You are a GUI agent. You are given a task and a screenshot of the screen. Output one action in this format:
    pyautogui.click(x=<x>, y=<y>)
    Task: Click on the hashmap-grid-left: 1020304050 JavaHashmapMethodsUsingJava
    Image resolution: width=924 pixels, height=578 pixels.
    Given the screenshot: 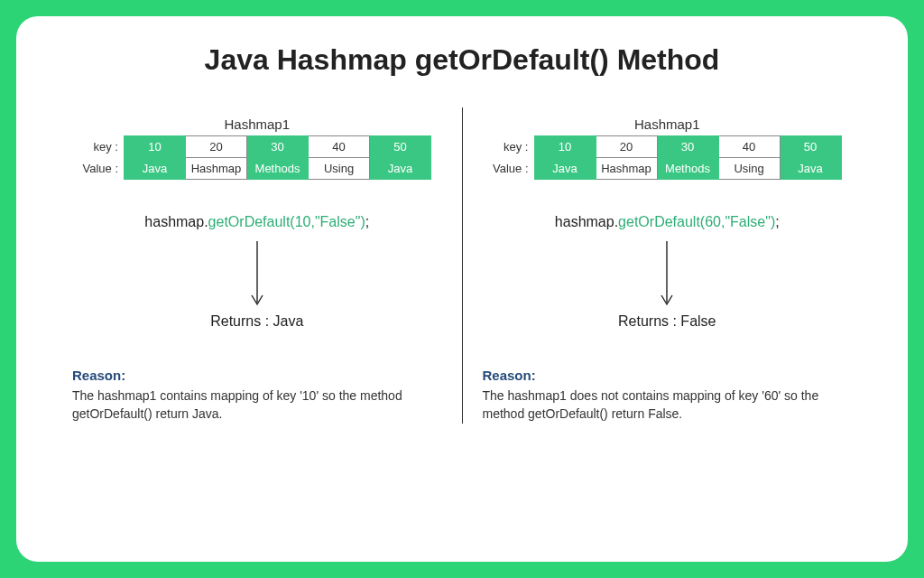 What is the action you would take?
    pyautogui.click(x=278, y=157)
    